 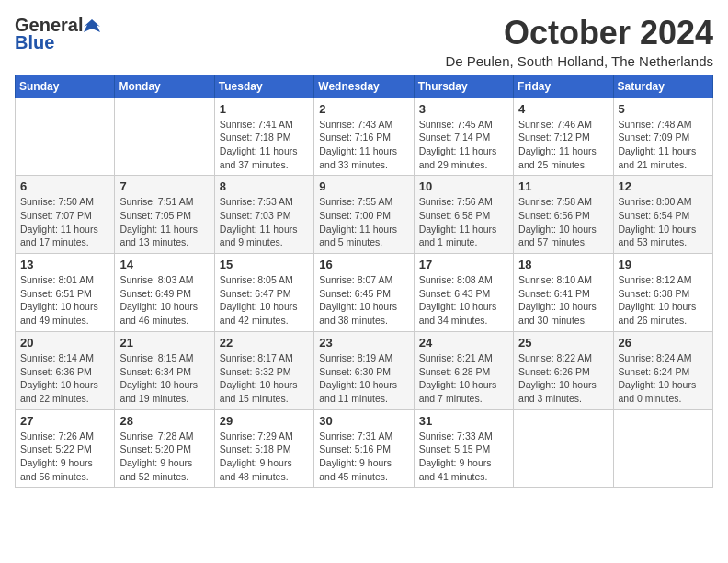 I want to click on cell-text: Sunrise: 7:48 AM Sunset: 7:09 PM Dayligh…, so click(x=664, y=145).